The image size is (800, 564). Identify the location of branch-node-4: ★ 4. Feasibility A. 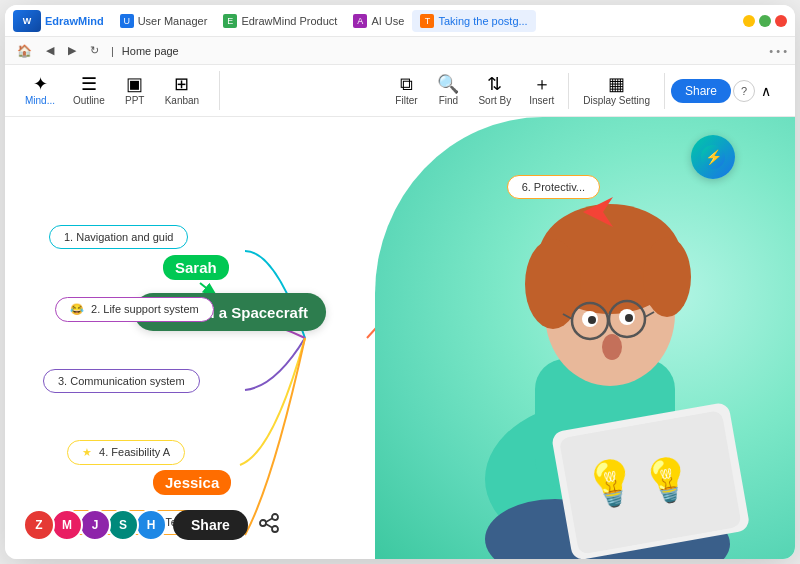
(126, 452).